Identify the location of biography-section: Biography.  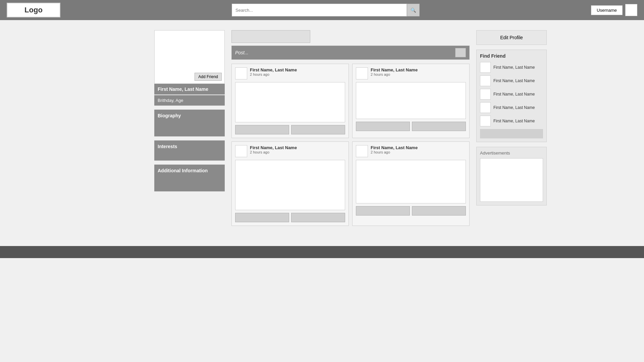
(190, 123).